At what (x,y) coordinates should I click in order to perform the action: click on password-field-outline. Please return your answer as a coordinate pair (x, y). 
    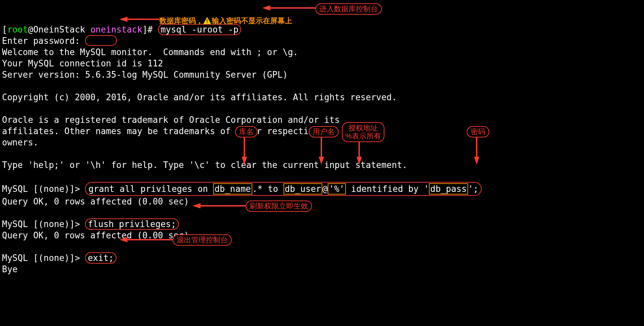
    Looking at the image, I should click on (101, 41).